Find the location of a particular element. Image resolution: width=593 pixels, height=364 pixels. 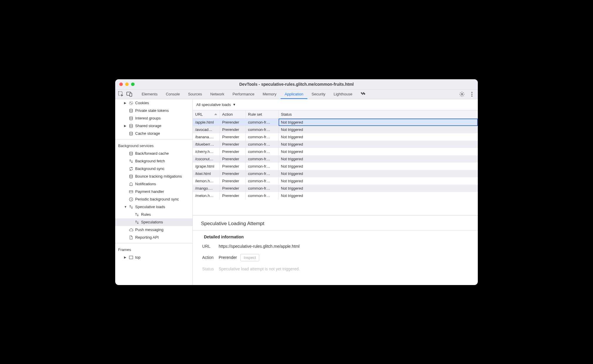

tab-elements: Elements is located at coordinates (150, 95).